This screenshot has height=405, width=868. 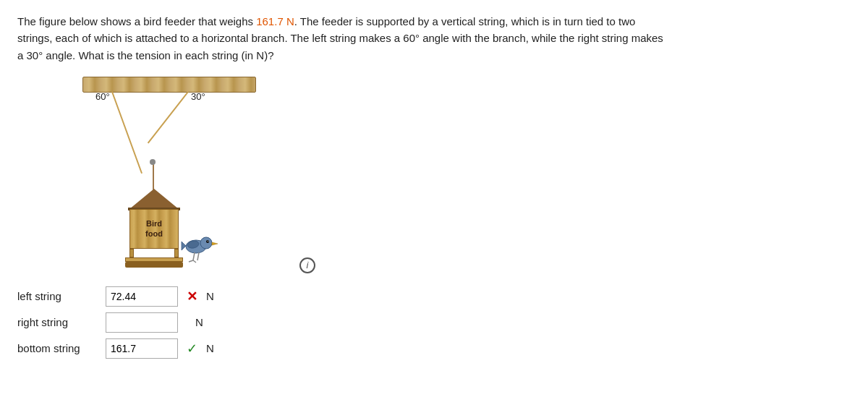 I want to click on weight-highlight: 161.7 N, so click(x=275, y=22).